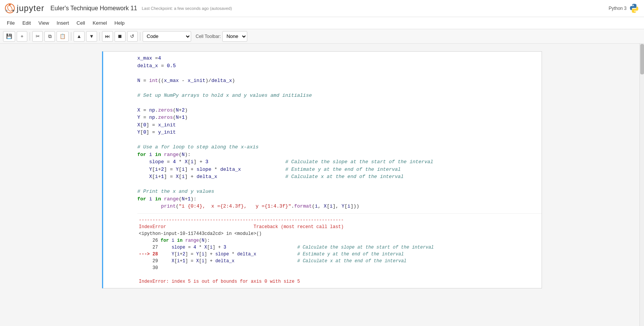  I want to click on add-cell-button: +, so click(22, 36).